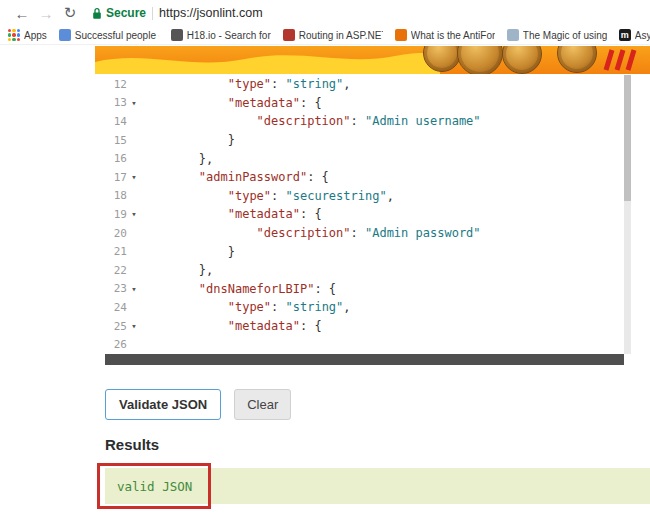 The height and width of the screenshot is (513, 650). What do you see at coordinates (126, 13) in the screenshot?
I see `secure-label: Secure` at bounding box center [126, 13].